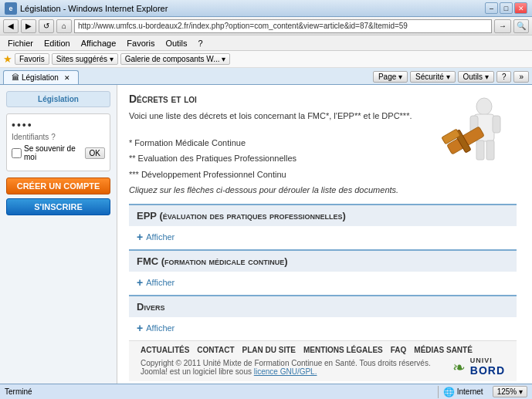 This screenshot has width=532, height=399. Describe the element at coordinates (176, 59) in the screenshot. I see `gallery-button: Galerie de composants W... ▾` at that location.